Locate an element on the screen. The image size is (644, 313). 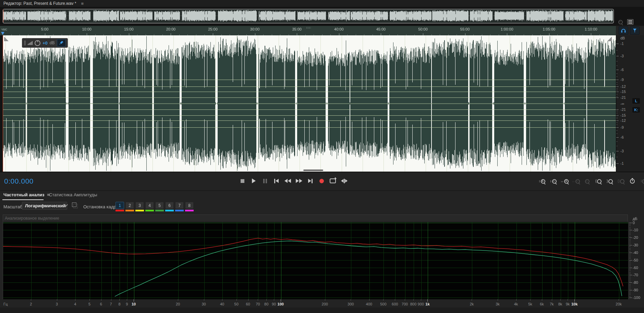
overview-zoom-frame is located at coordinates (308, 16).